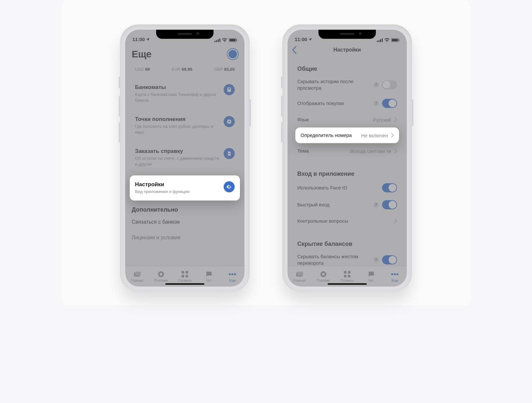 The height and width of the screenshot is (403, 532). Describe the element at coordinates (185, 210) in the screenshot. I see `section-header-extra: Дополнительно` at that location.